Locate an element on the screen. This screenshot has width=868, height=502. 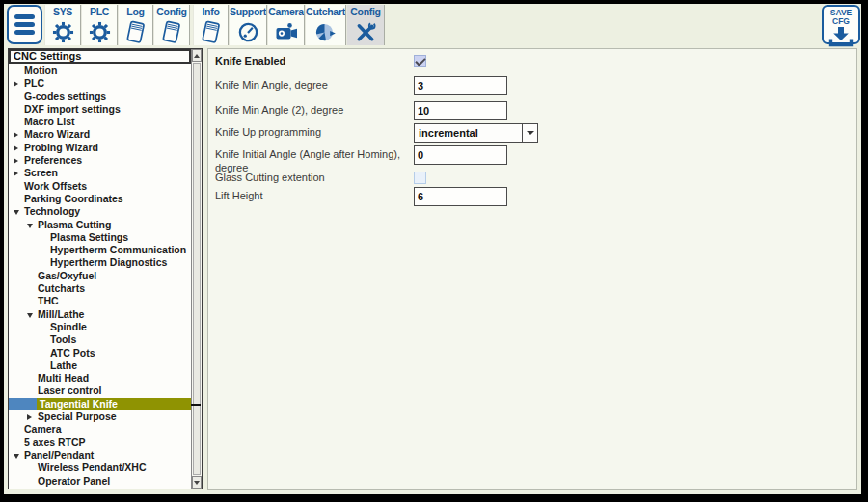
menu-button is located at coordinates (25, 25).